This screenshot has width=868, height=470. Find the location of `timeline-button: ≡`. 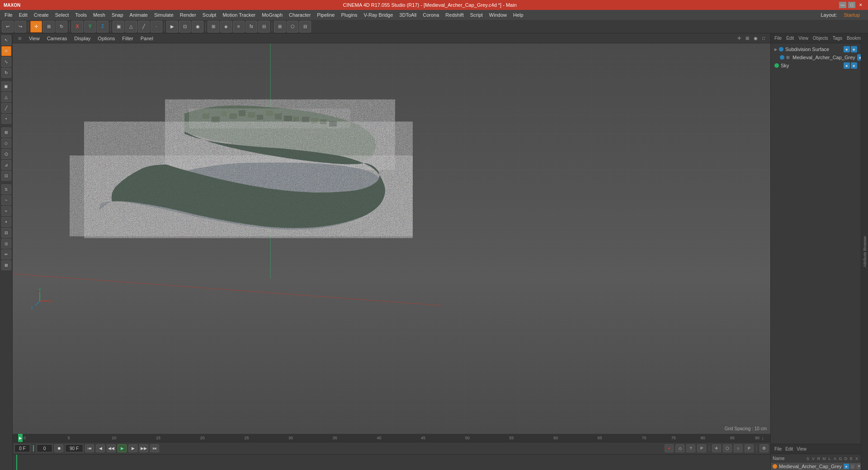

timeline-button: ≡ is located at coordinates (239, 27).